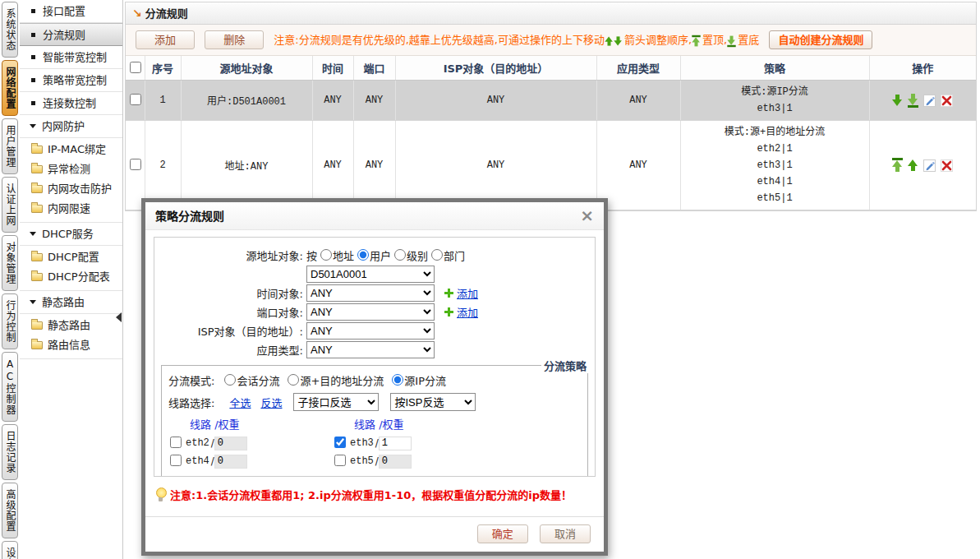 The image size is (980, 559). I want to click on tab-log-record: 日志记录, so click(10, 452).